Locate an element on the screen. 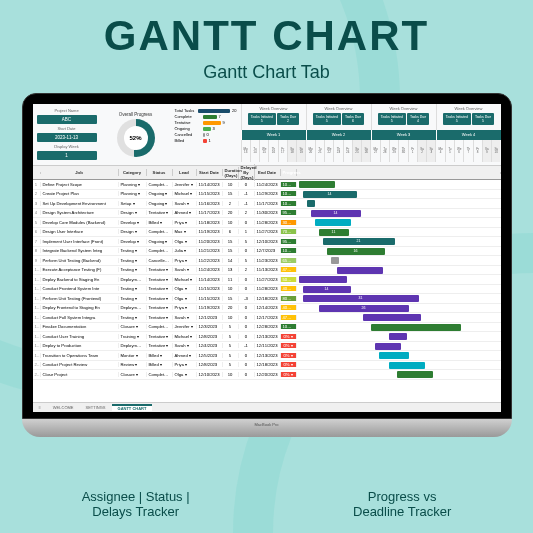 Image resolution: width=533 pixels, height=533 pixels. cell-end-date: 12/28/2023 is located at coordinates (268, 326).